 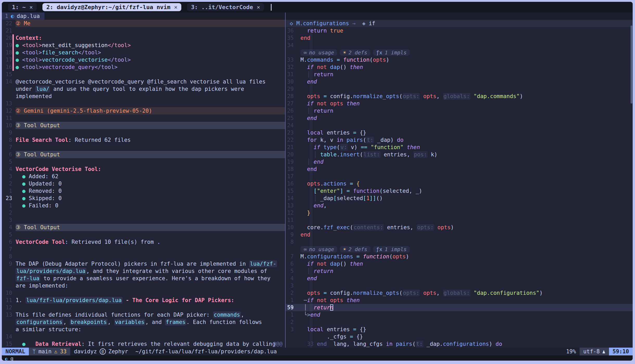 What do you see at coordinates (144, 67) in the screenshot?
I see `chat-line: 16● <tool>vectorcode_query</tool>` at bounding box center [144, 67].